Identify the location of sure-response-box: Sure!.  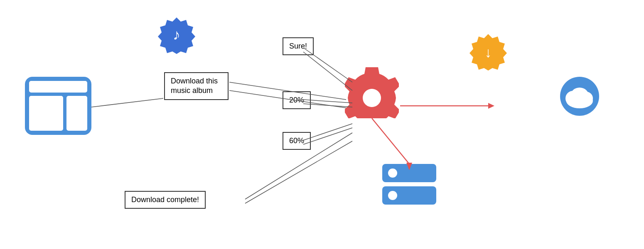
(298, 46).